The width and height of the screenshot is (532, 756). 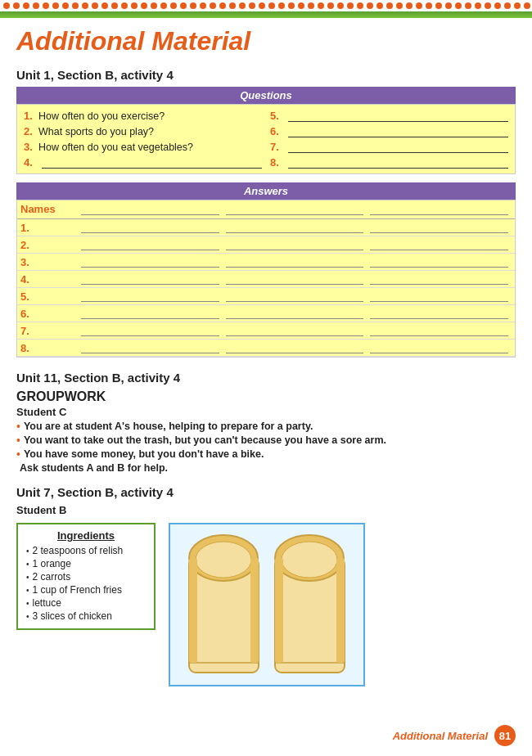 I want to click on unit7-student-label: Student B, so click(x=266, y=511).